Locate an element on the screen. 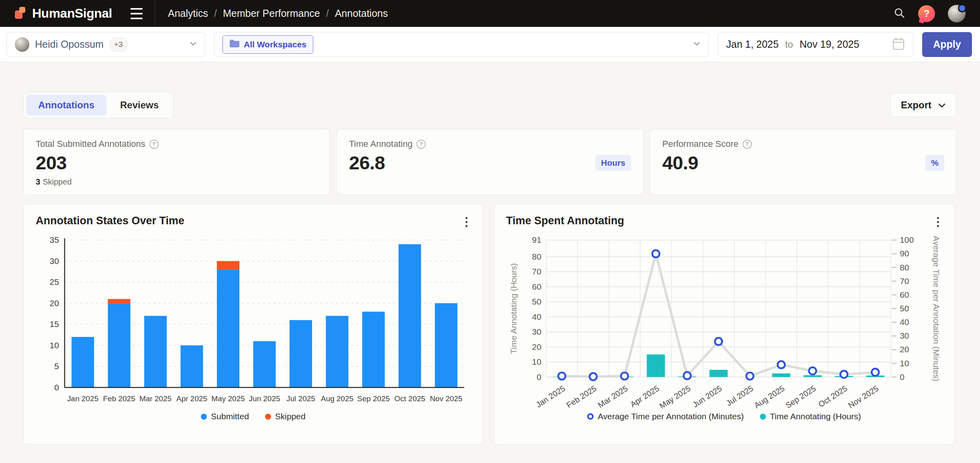  svg-text: 5 is located at coordinates (57, 366).